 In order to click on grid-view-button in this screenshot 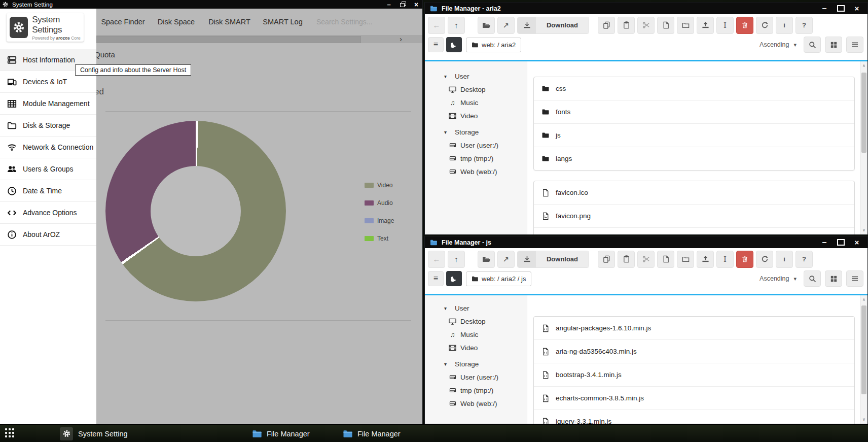, I will do `click(834, 45)`.